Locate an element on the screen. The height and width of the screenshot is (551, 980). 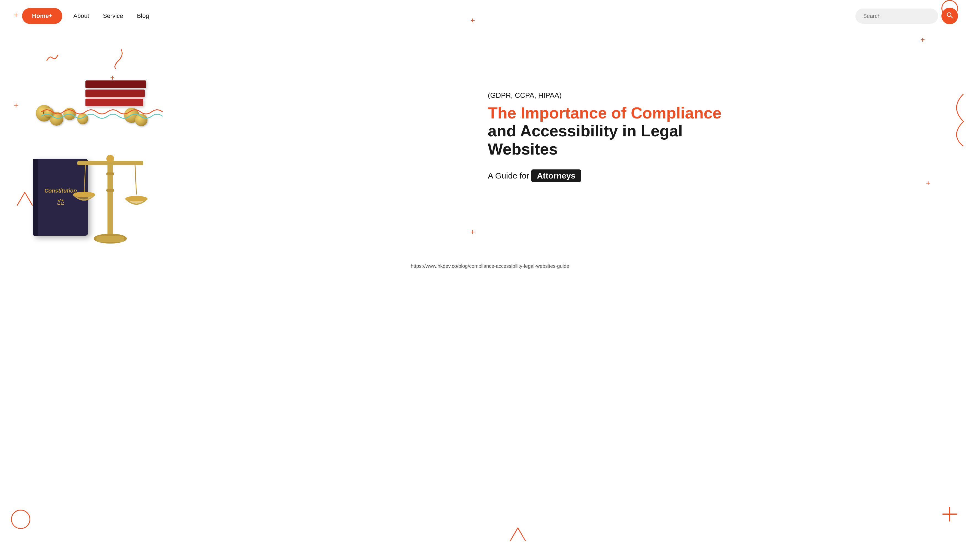
hero-title-dark1: and Accessibility in Legal is located at coordinates (723, 131).